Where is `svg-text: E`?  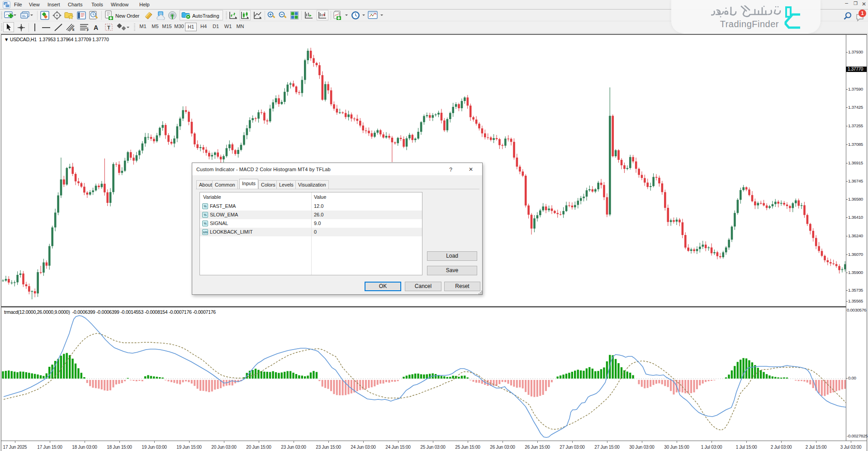 svg-text: E is located at coordinates (73, 30).